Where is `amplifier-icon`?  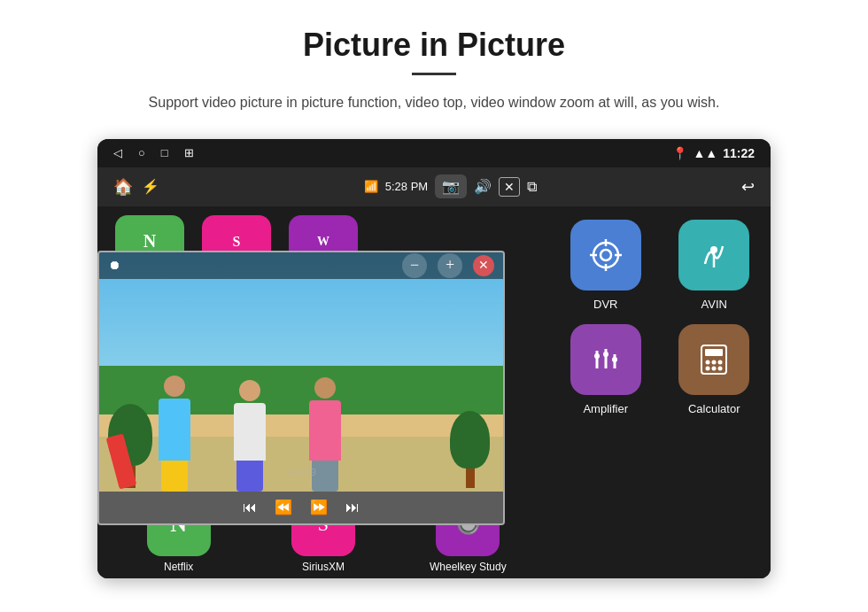
amplifier-icon is located at coordinates (606, 360).